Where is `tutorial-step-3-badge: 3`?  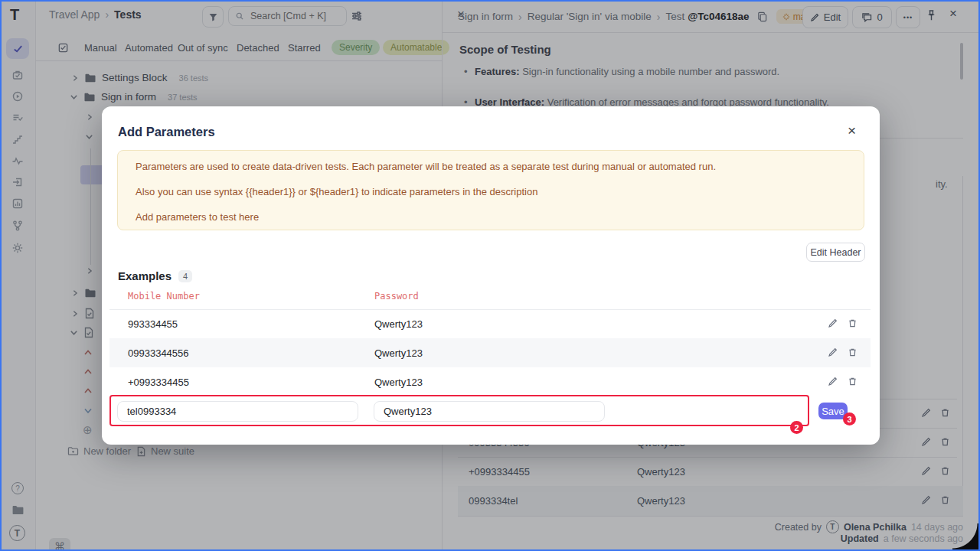 tutorial-step-3-badge: 3 is located at coordinates (850, 419).